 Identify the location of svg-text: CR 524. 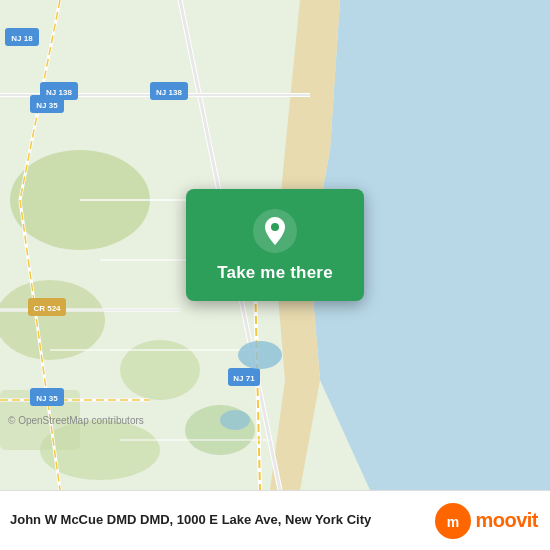
(47, 308).